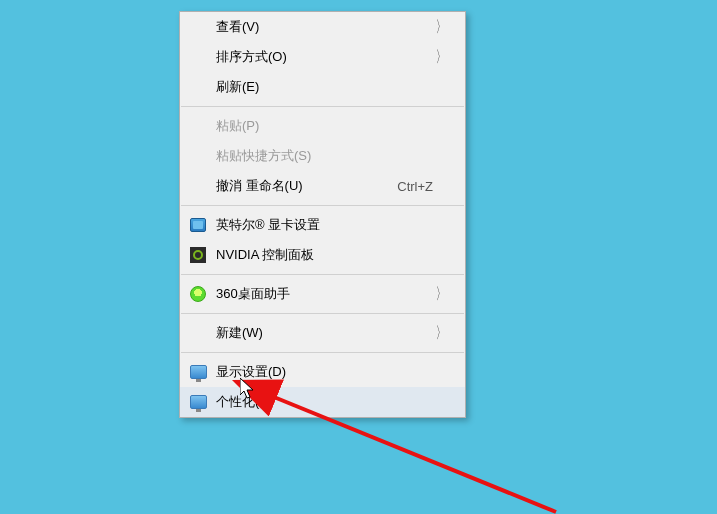 The image size is (717, 514). What do you see at coordinates (322, 27) in the screenshot?
I see `menu-item-view: 查看(V) 〉` at bounding box center [322, 27].